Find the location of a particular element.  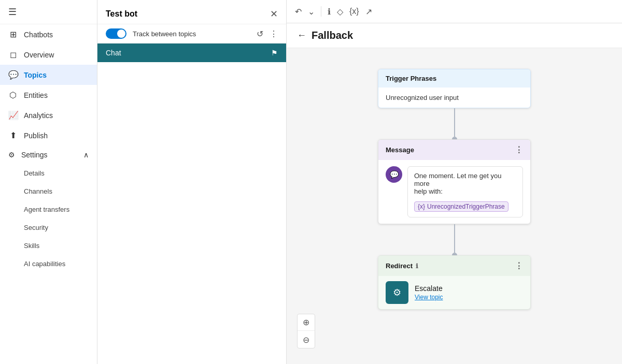

redirect-name: Escalate is located at coordinates (429, 288).